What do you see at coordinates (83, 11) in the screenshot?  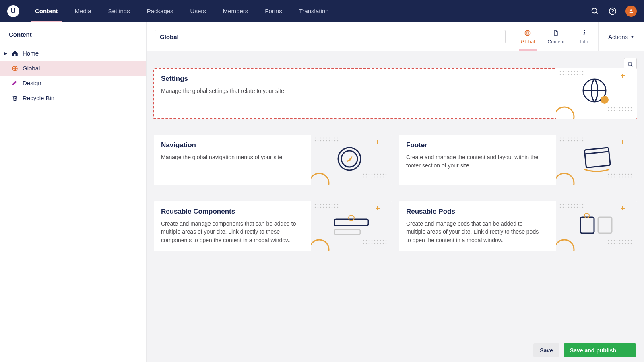 I see `top-nav-item-media: Media` at bounding box center [83, 11].